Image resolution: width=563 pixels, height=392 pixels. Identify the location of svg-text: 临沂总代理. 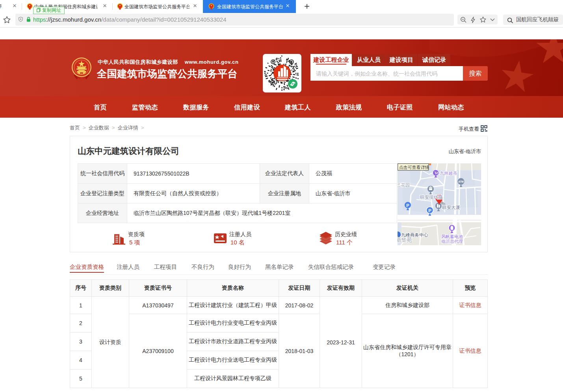
(452, 241).